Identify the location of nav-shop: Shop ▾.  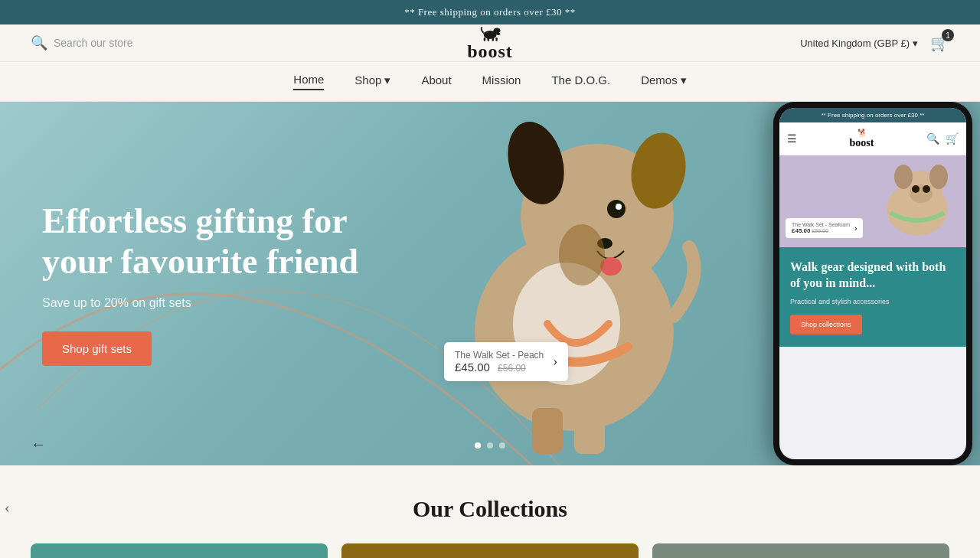
(372, 82).